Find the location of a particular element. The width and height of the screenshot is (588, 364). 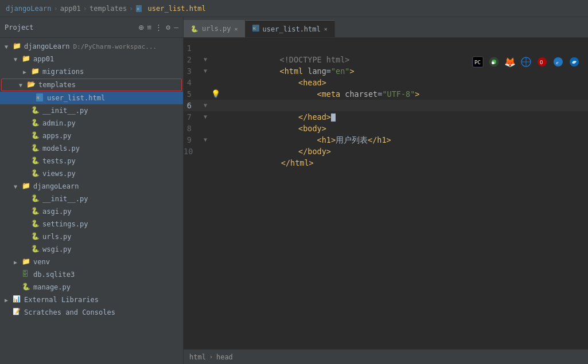

scroll-from-source-icon: ≡ is located at coordinates (150, 28).